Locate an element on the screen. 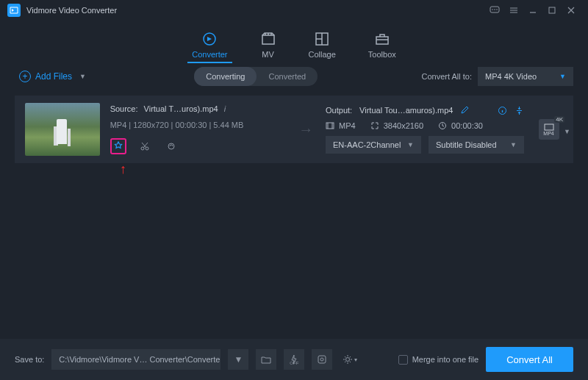 This screenshot has height=380, width=588. minimize-icon is located at coordinates (533, 10).